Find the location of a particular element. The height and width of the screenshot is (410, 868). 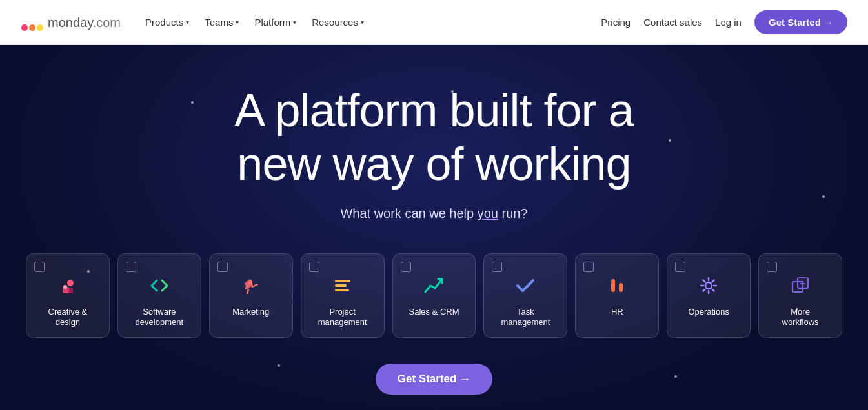

card-task-label: Taskmanagement is located at coordinates (525, 318).